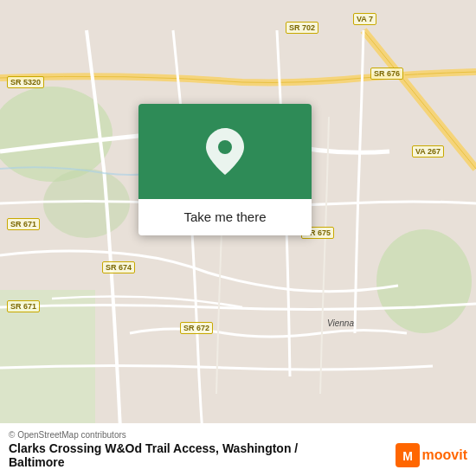 Image resolution: width=476 pixels, height=476 pixels. What do you see at coordinates (445, 455) in the screenshot?
I see `moovit-text: moovit` at bounding box center [445, 455].